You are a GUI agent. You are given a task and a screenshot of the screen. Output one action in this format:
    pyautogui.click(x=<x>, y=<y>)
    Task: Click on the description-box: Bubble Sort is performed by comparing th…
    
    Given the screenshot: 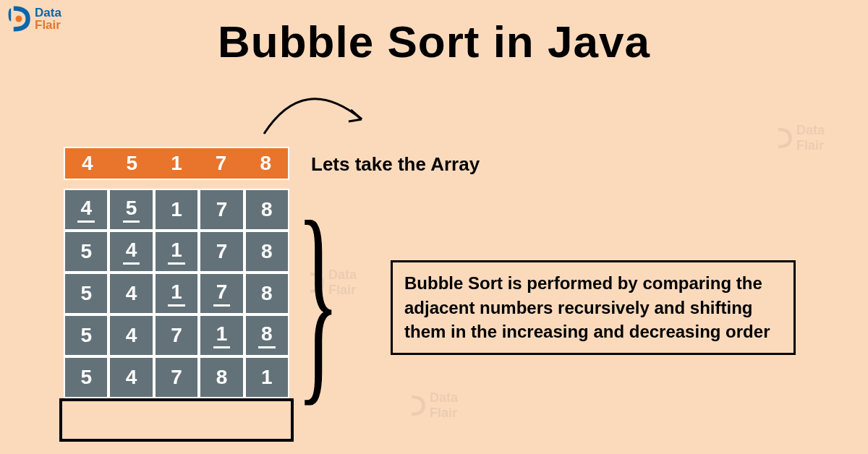 What is the action you would take?
    pyautogui.click(x=593, y=308)
    